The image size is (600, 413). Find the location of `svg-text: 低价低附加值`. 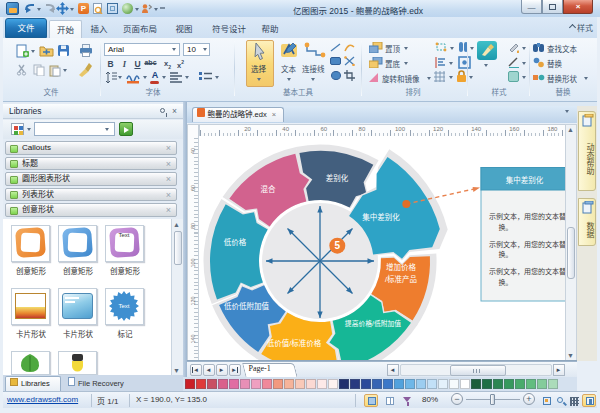

svg-text: 低价低附加值 is located at coordinates (246, 306).